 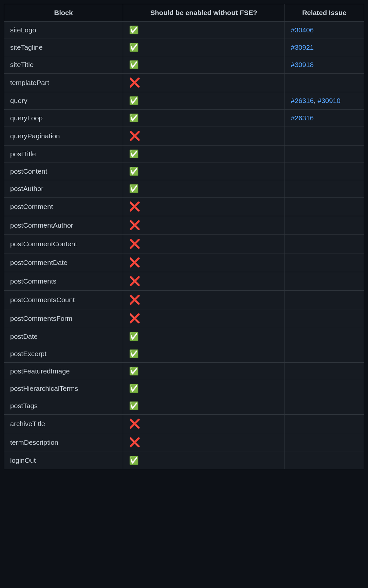 What do you see at coordinates (64, 65) in the screenshot?
I see `block-name-cell: siteTitle` at bounding box center [64, 65].